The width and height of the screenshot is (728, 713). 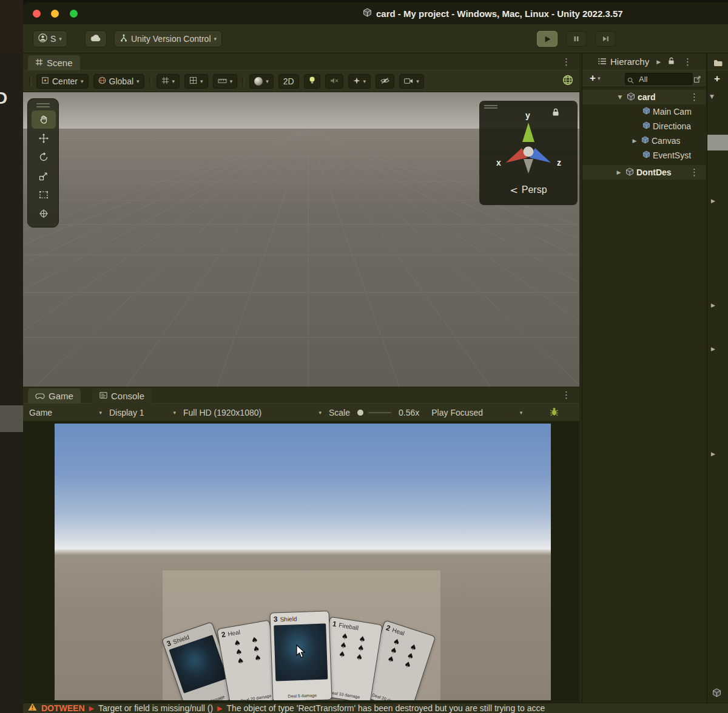 I want to click on transform-tool-button, so click(x=44, y=214).